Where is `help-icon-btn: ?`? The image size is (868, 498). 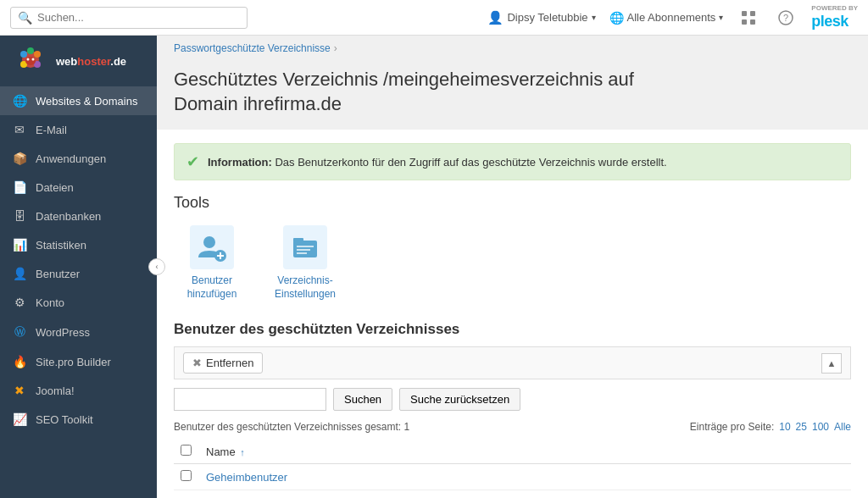 help-icon-btn: ? is located at coordinates (786, 18).